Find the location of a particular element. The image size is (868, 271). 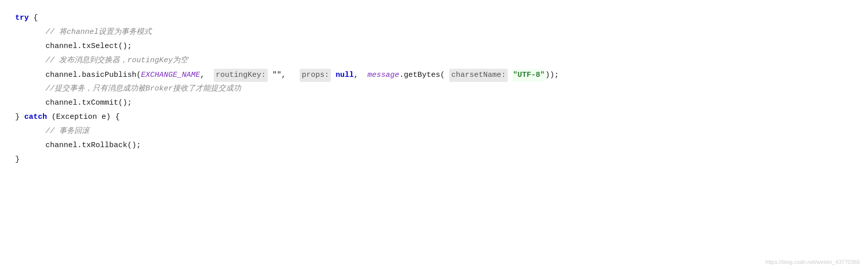

routing-key-value: "", is located at coordinates (284, 75).